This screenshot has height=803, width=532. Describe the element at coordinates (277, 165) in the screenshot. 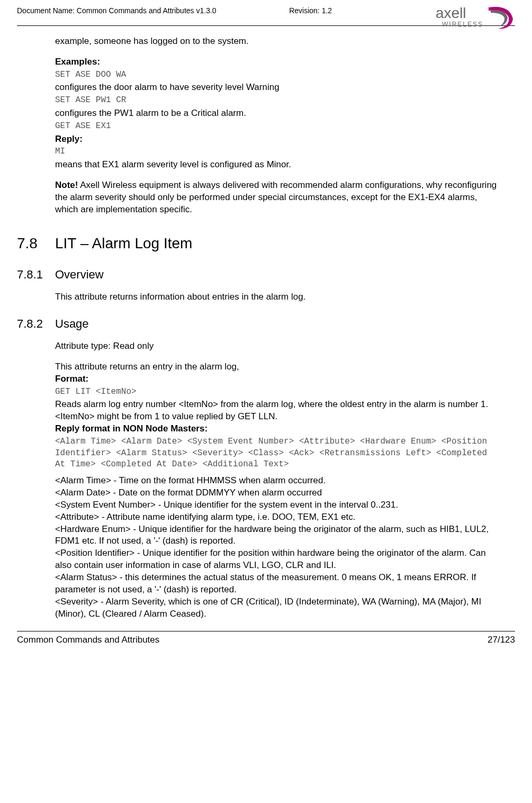

I see `reply-desc: means that EX1 alarm severity level is c…` at that location.